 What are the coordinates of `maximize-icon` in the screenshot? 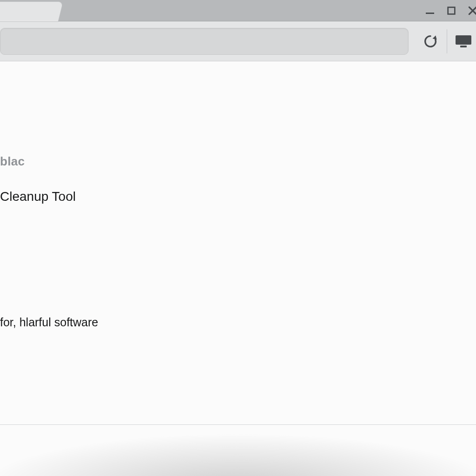 It's located at (451, 11).